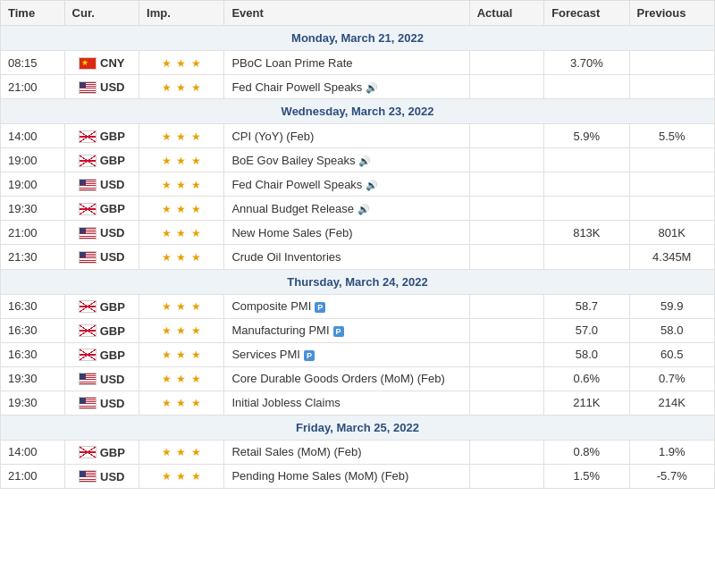 This screenshot has height=588, width=715. What do you see at coordinates (358, 427) in the screenshot?
I see `day-header-label: Friday, March 25, 2022` at bounding box center [358, 427].